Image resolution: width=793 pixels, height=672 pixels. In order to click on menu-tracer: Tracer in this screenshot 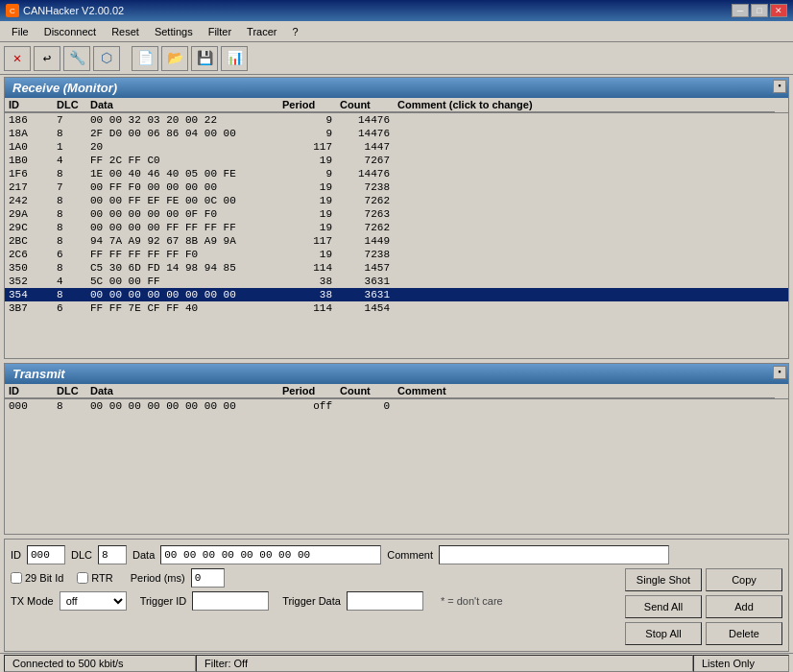, I will do `click(261, 32)`.